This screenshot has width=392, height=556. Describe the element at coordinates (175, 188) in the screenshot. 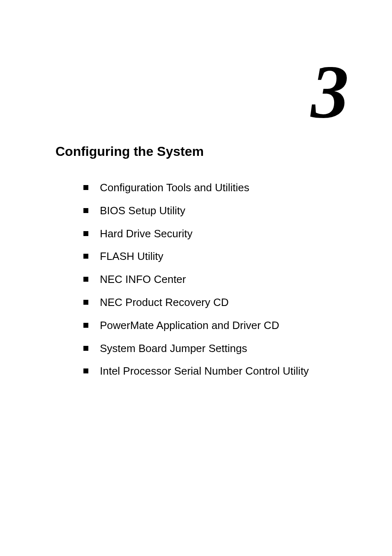

I see `topic-label: Configuration Tools and Utilities` at that location.